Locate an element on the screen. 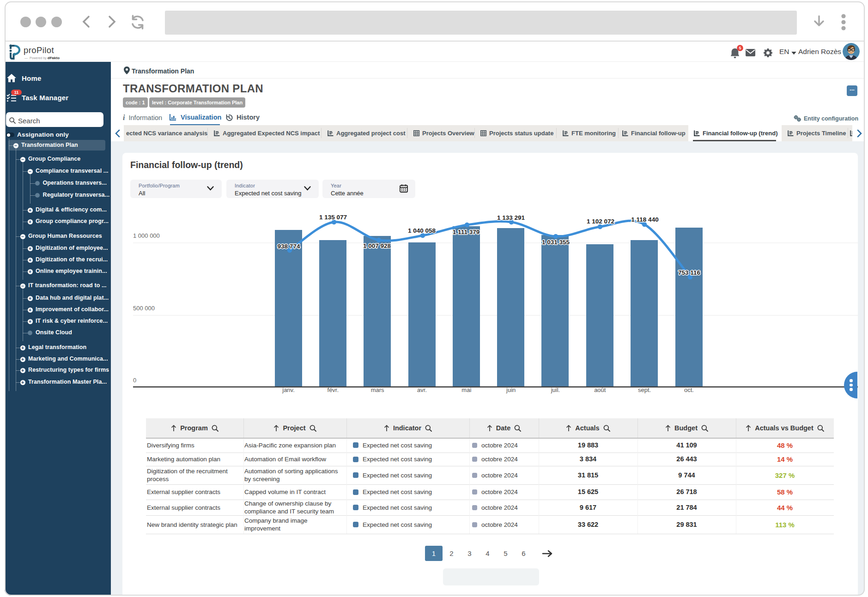 This screenshot has height=597, width=868. svg-text: 1 135 077 is located at coordinates (333, 217).